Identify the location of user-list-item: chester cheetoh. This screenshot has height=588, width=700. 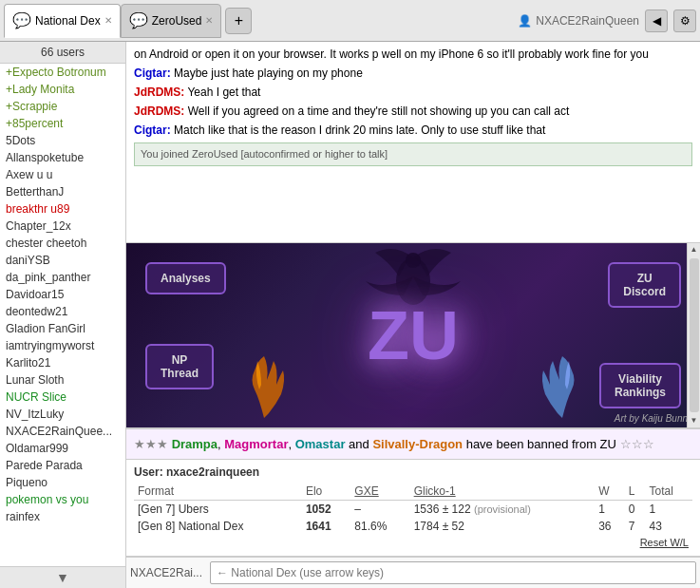
(63, 243).